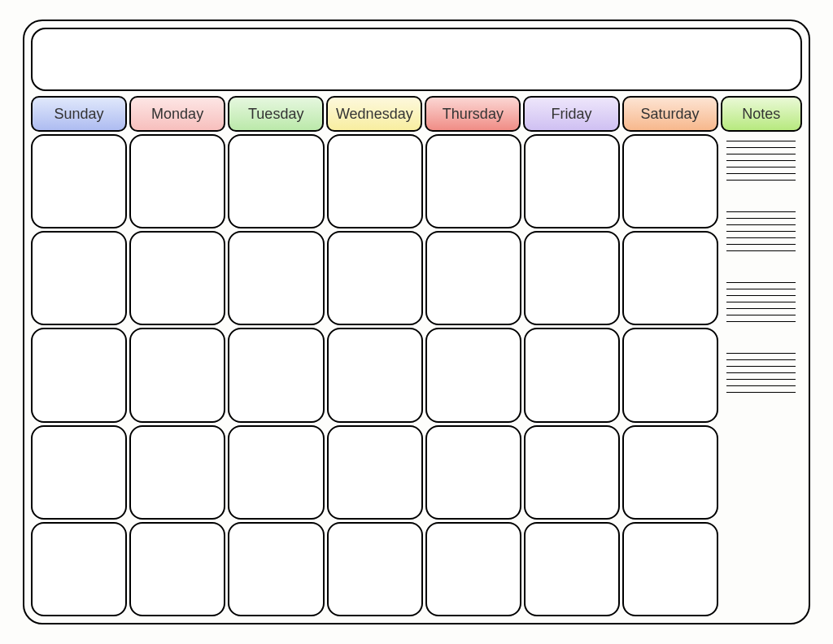 The height and width of the screenshot is (644, 833). Describe the element at coordinates (473, 114) in the screenshot. I see `header-thursday: Thursday` at that location.